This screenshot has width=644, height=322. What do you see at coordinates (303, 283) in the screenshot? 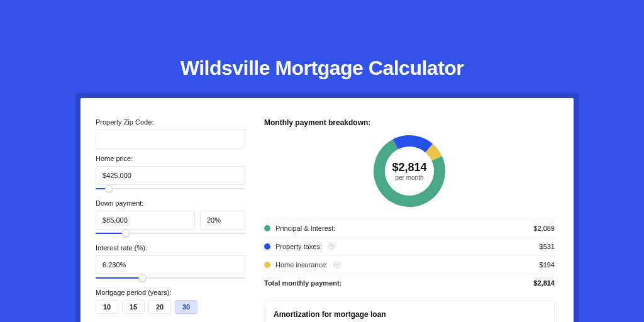
I see `legend-label-total: Total monthly payment:` at bounding box center [303, 283].